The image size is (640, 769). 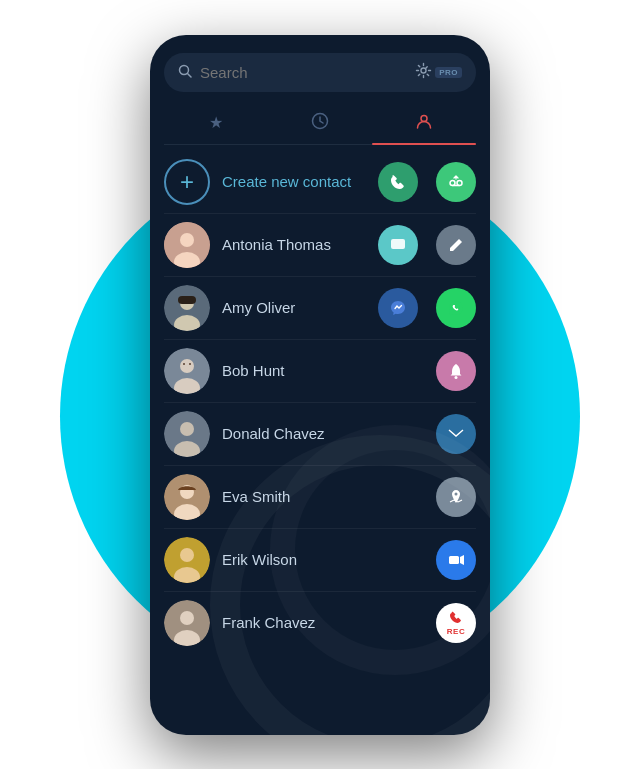 What do you see at coordinates (320, 123) in the screenshot?
I see `clock-icon` at bounding box center [320, 123].